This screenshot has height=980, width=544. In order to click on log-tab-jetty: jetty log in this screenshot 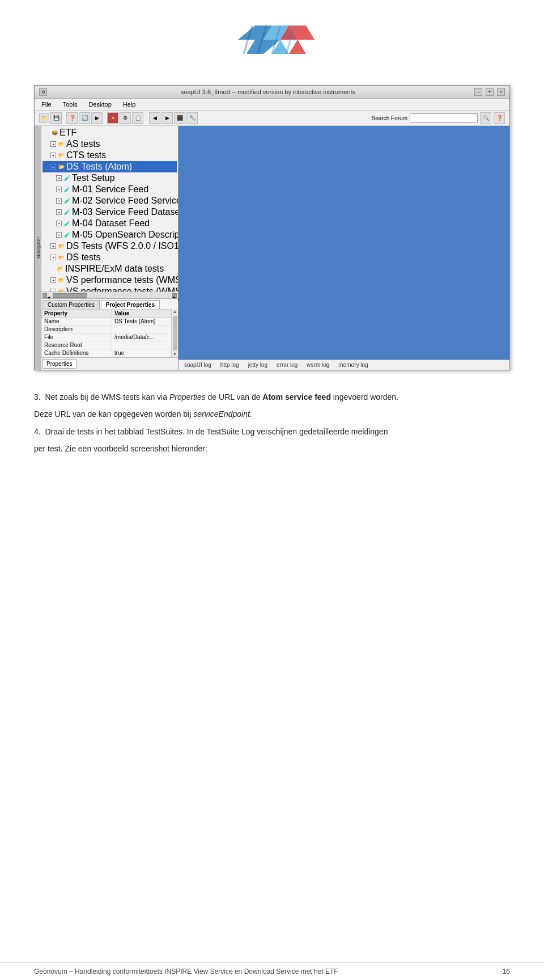, I will do `click(258, 365)`.